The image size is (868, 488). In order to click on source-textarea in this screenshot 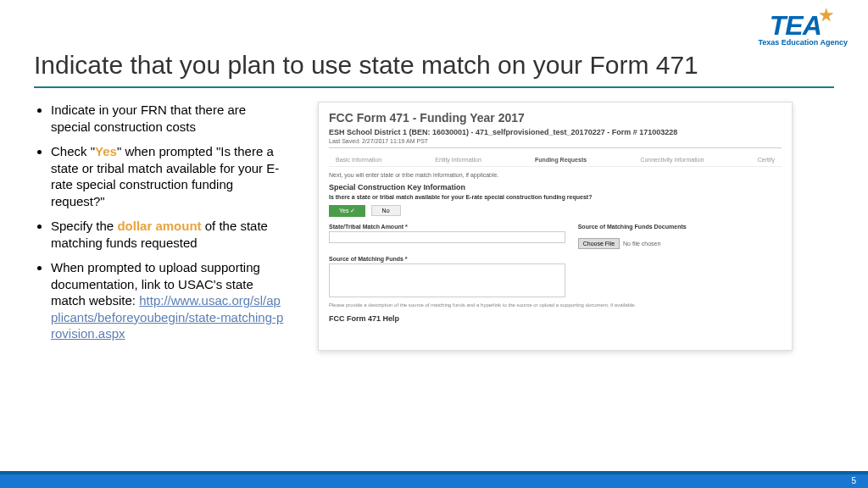, I will do `click(448, 280)`.